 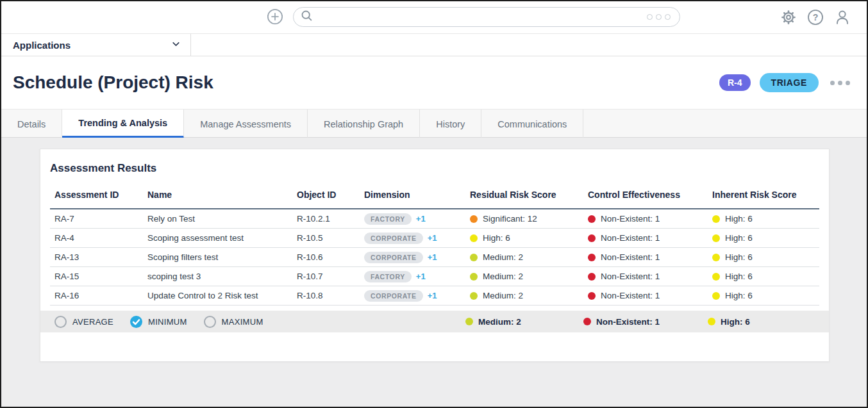 What do you see at coordinates (435, 168) in the screenshot?
I see `panel-title: Assessment Results` at bounding box center [435, 168].